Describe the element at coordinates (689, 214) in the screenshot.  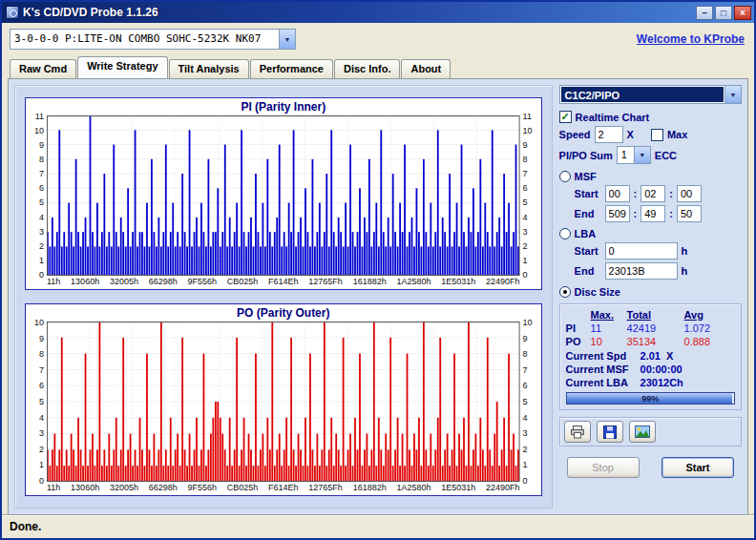
I see `msf-end-frame` at that location.